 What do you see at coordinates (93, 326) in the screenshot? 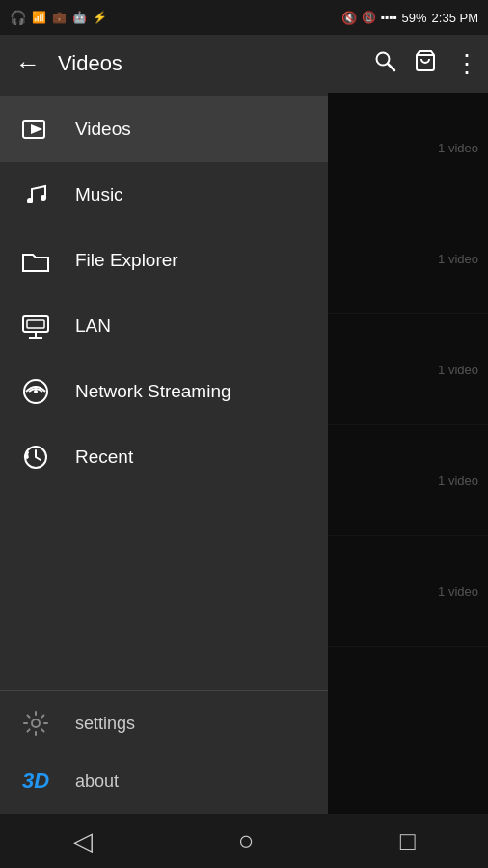
I see `sidebar-item-label: LAN` at bounding box center [93, 326].